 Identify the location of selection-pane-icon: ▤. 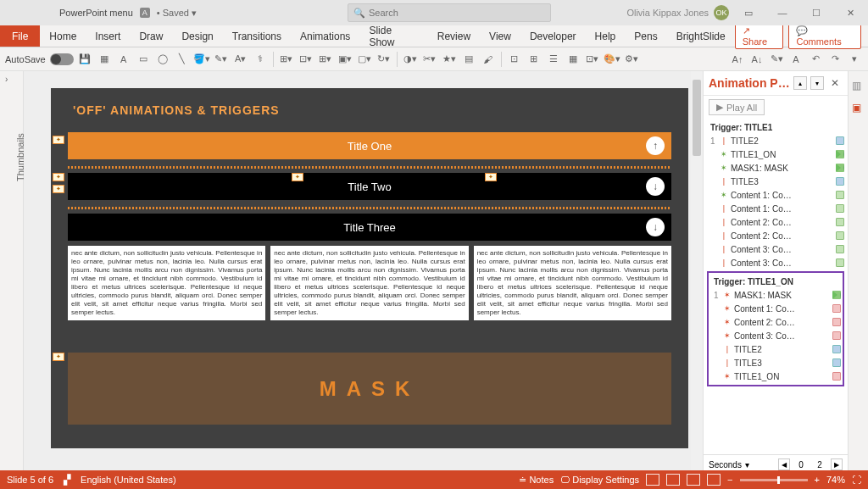
(469, 59).